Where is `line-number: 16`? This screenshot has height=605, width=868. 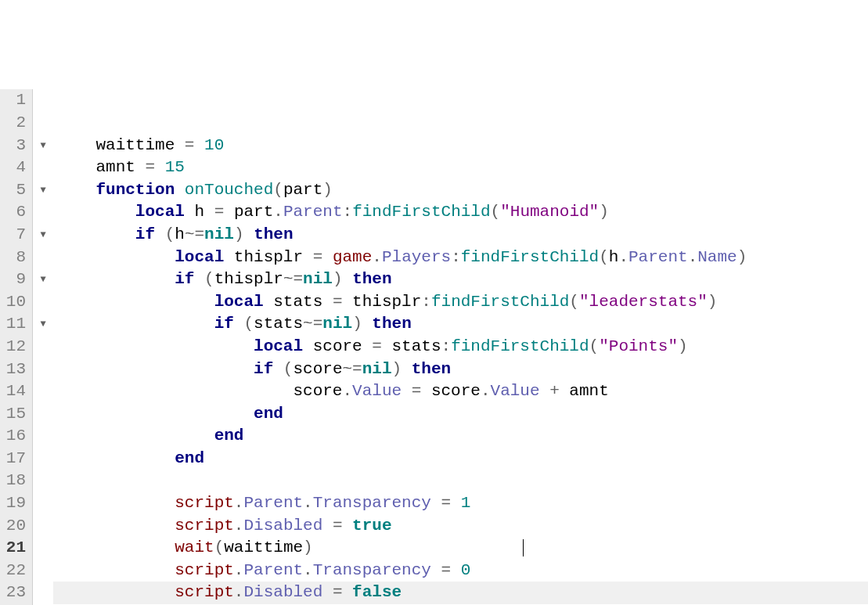
line-number: 16 is located at coordinates (14, 437).